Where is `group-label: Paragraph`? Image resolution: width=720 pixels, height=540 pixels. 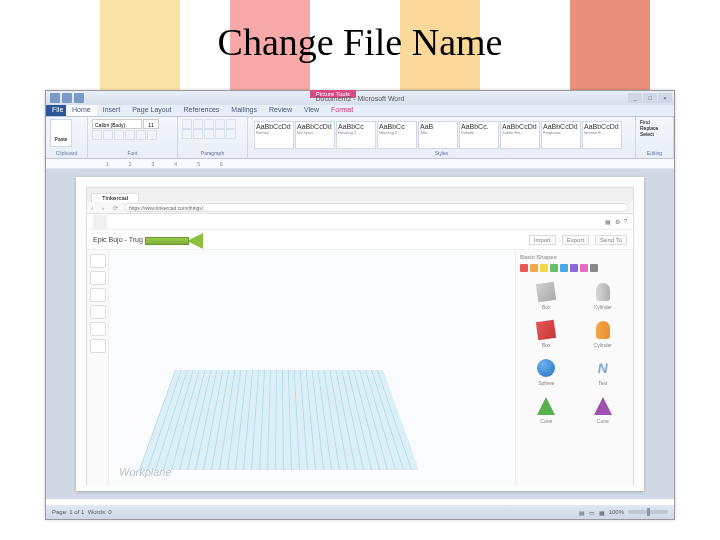 group-label: Paragraph is located at coordinates (212, 153).